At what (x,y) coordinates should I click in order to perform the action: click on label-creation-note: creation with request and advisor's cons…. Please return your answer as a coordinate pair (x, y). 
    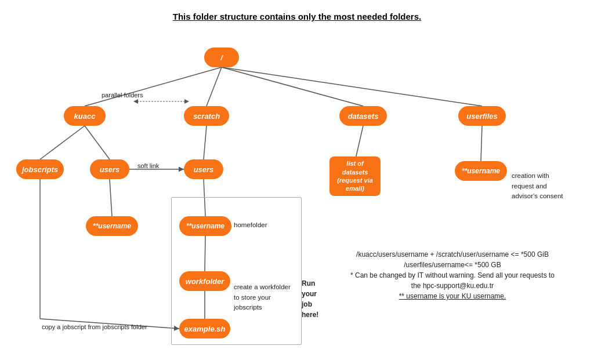
    Looking at the image, I should click on (537, 181).